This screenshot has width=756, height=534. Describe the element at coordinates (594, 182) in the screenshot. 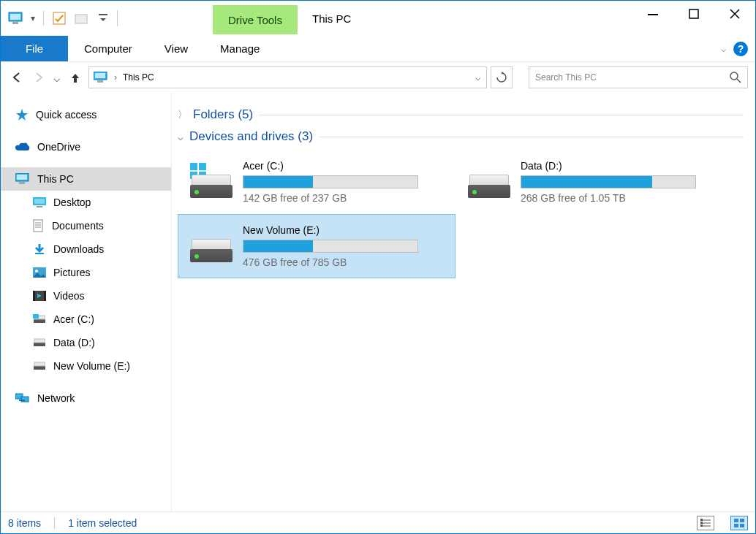

I see `drive-tile: Data (D:) 268 GB free of 1.05 TB` at that location.